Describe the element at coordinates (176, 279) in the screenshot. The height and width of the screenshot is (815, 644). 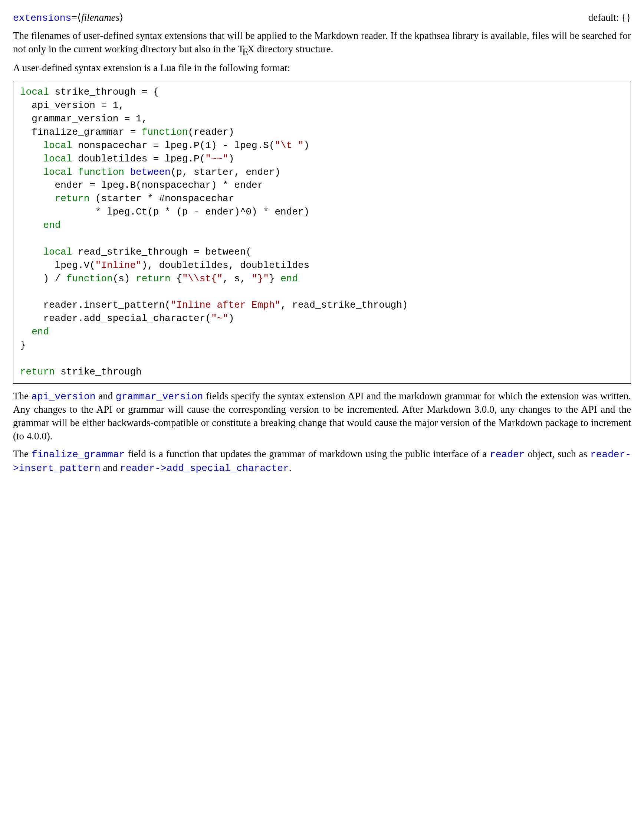
I see `code-text: {` at that location.